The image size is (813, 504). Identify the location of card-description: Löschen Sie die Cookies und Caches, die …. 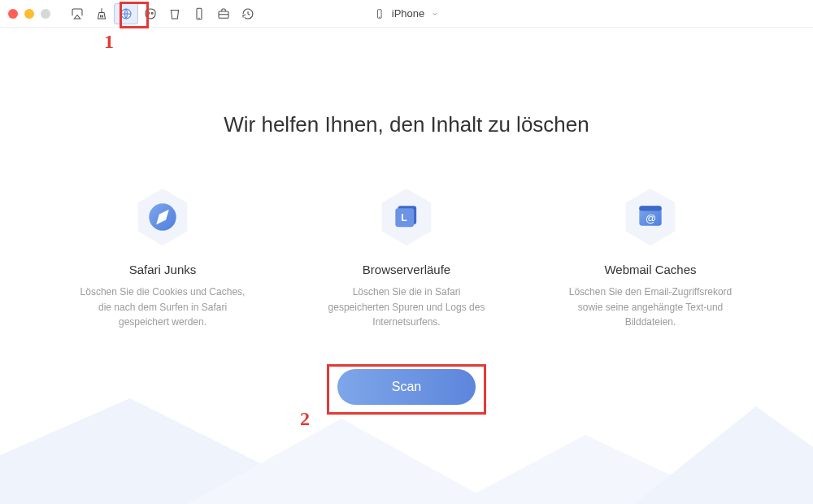
(163, 307).